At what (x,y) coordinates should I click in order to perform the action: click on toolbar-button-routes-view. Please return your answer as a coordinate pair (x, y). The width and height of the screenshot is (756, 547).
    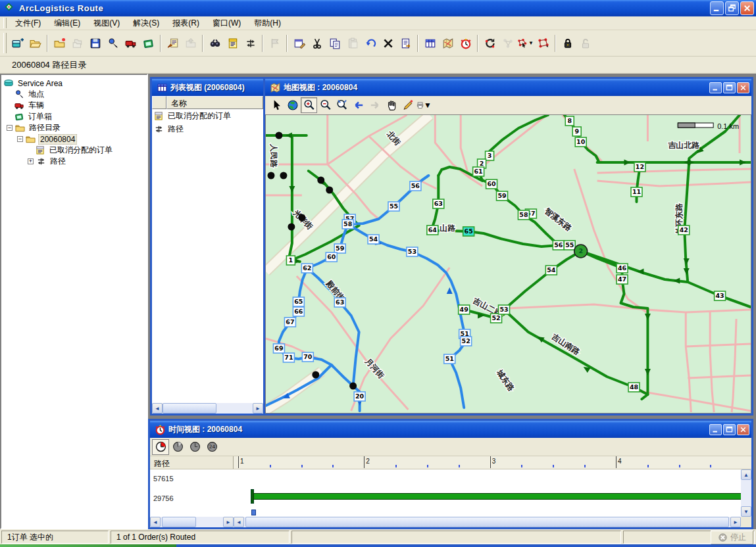
    Looking at the image, I should click on (250, 43).